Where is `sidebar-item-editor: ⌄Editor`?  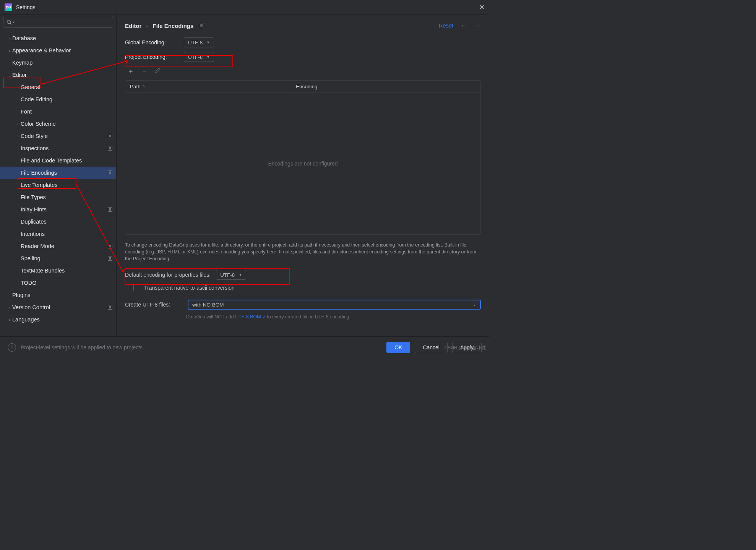 sidebar-item-editor: ⌄Editor is located at coordinates (58, 75).